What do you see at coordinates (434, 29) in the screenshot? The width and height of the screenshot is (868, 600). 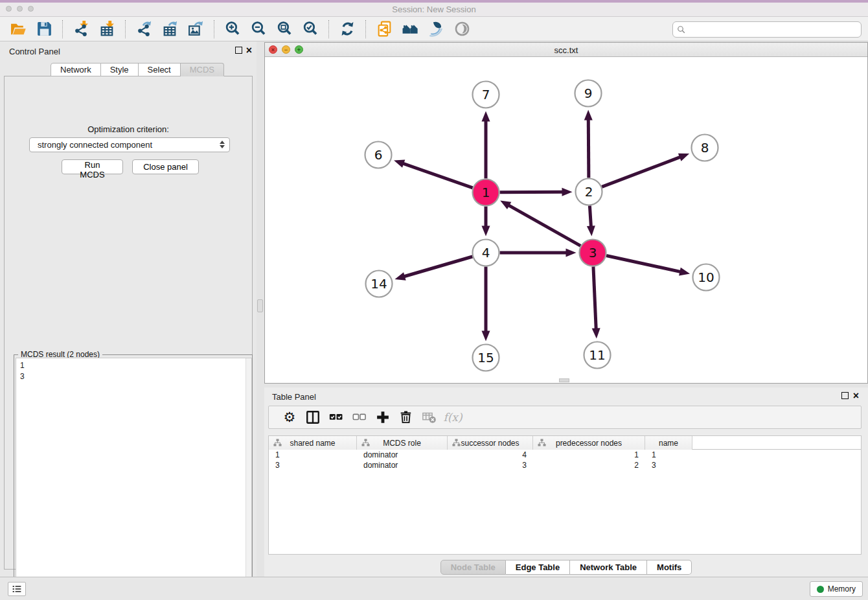 I see `main-toolbar` at bounding box center [434, 29].